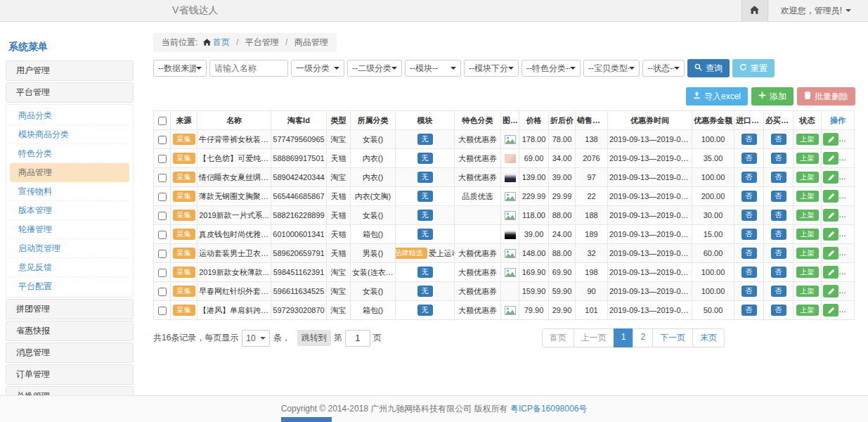  Describe the element at coordinates (425, 158) in the screenshot. I see `module-badge: 无` at that location.